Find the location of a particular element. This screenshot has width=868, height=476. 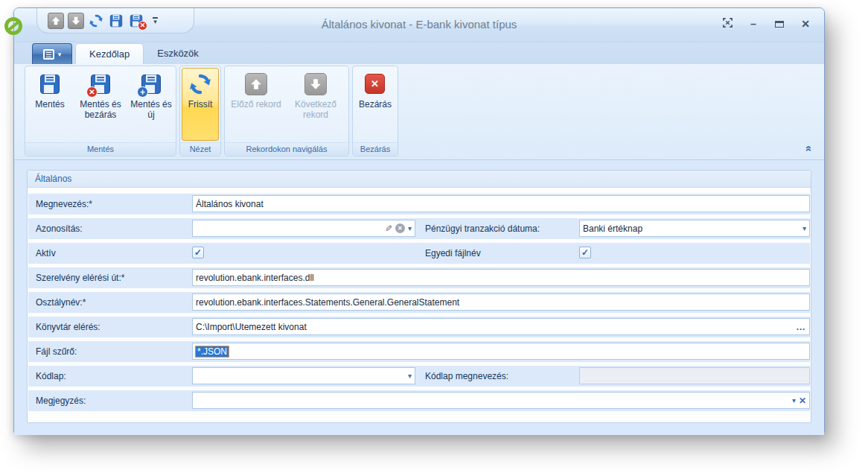

azonositas-input: ✎ ✕ ▾ is located at coordinates (304, 228).